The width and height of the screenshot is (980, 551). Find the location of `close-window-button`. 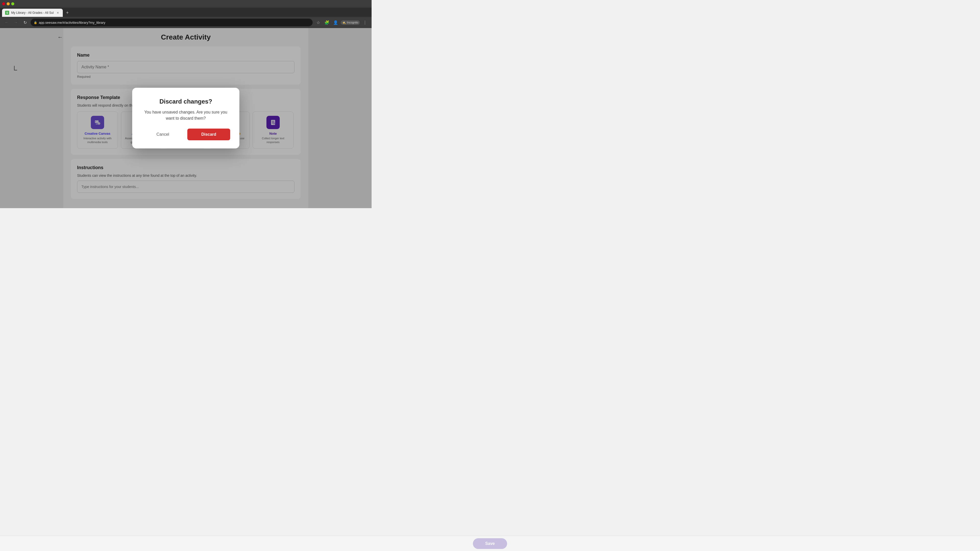

close-window-button is located at coordinates (3, 4).